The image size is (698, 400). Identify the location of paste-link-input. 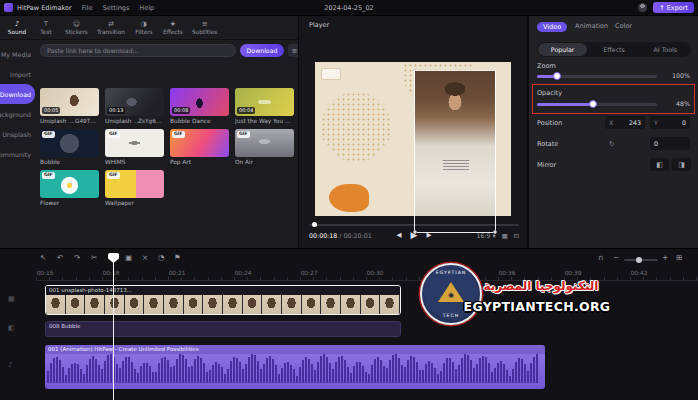
(138, 50).